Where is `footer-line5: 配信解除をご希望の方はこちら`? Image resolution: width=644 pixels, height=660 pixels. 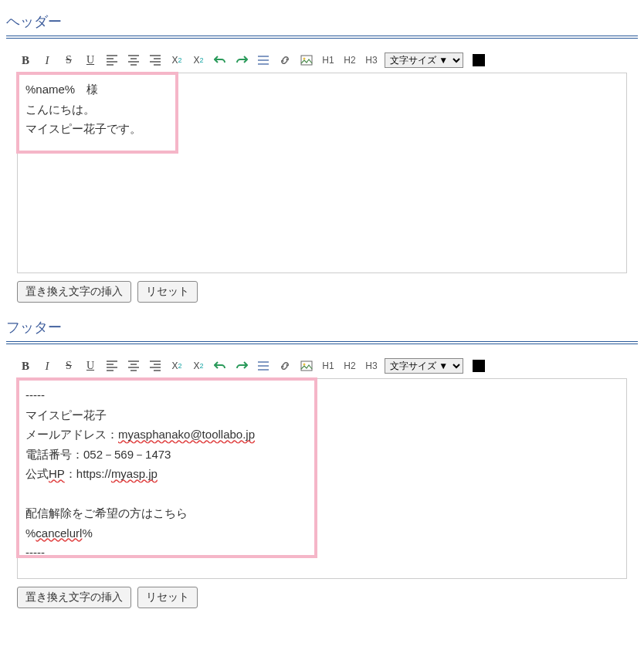 footer-line5: 配信解除をご希望の方はこちら is located at coordinates (322, 513).